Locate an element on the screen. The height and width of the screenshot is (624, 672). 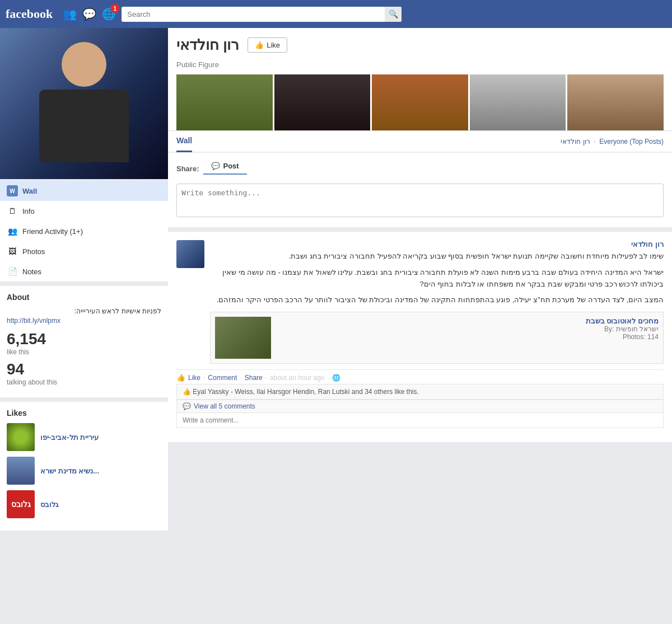
globe-icon: 🌐 is located at coordinates (336, 378).